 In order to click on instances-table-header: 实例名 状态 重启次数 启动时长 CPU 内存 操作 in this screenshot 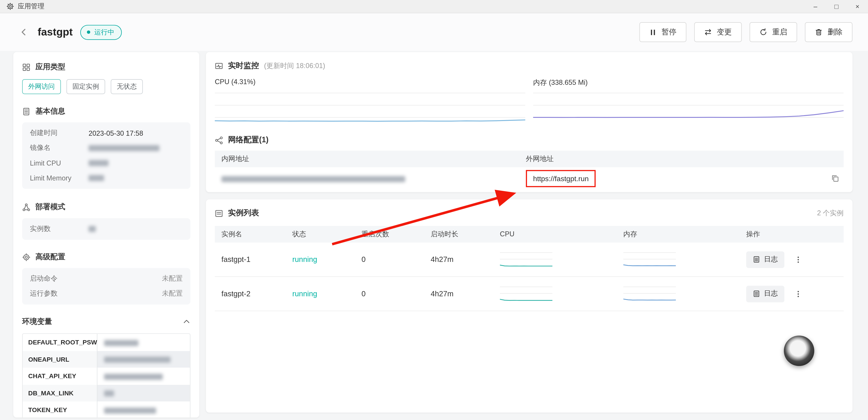, I will do `click(529, 234)`.